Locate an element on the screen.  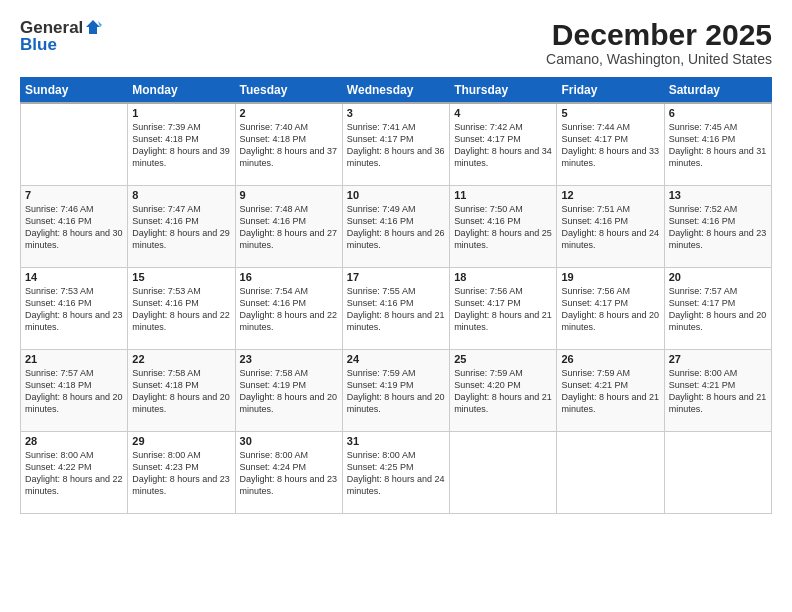
cell-2-7: 13Sunrise: 7:52 AM Sunset: 4:16 PM Dayli… is located at coordinates (718, 226).